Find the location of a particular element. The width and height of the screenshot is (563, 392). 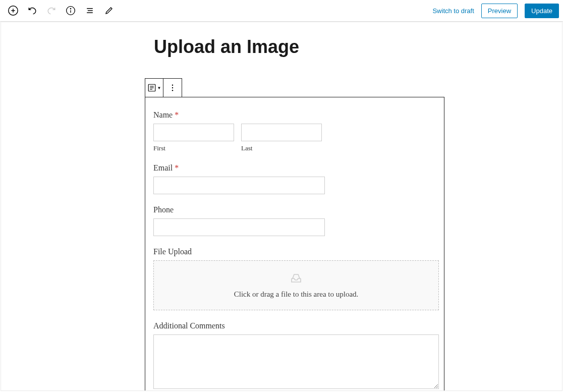

undo-button is located at coordinates (32, 11).